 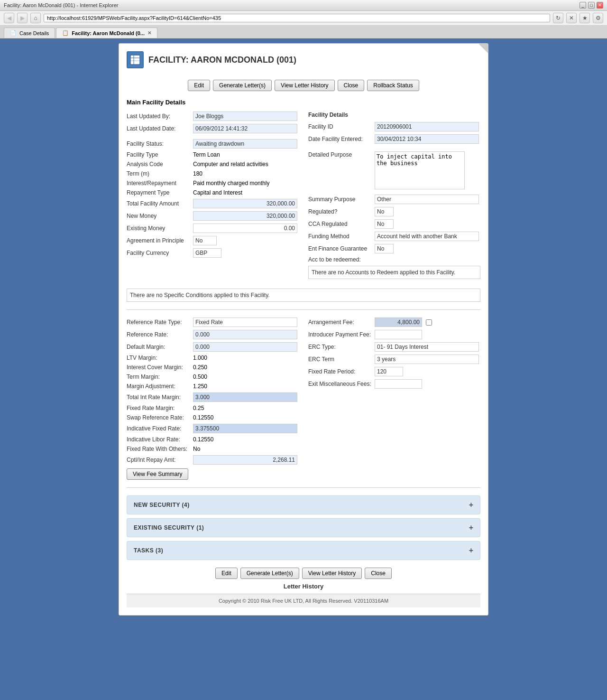 I want to click on facility-currency-row: Facility Currency, so click(x=212, y=253).